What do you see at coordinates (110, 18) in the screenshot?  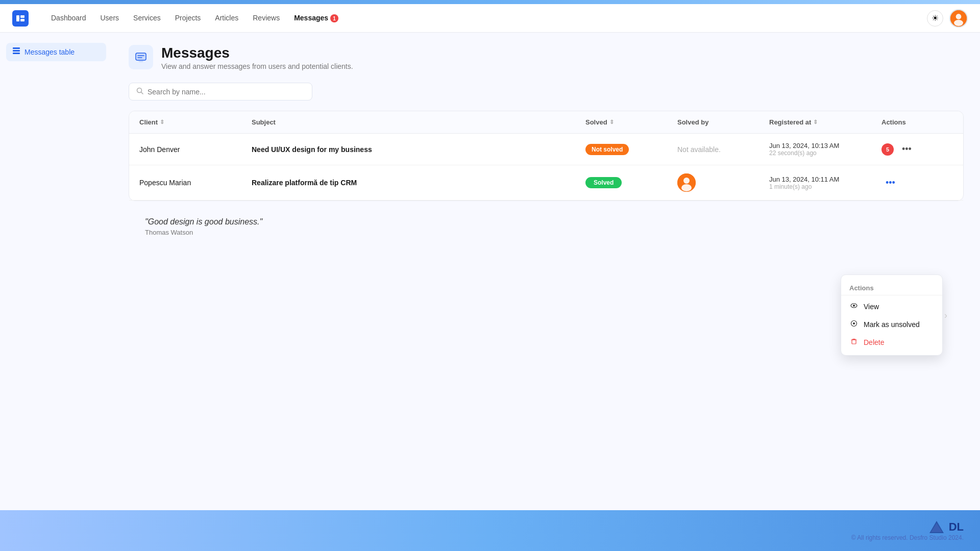 I see `nav-users: Users` at bounding box center [110, 18].